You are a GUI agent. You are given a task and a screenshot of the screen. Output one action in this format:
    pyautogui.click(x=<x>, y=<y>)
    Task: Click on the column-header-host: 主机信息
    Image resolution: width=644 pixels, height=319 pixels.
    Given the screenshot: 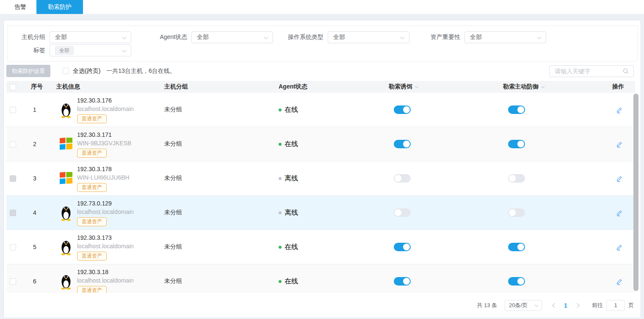 What is the action you would take?
    pyautogui.click(x=104, y=87)
    